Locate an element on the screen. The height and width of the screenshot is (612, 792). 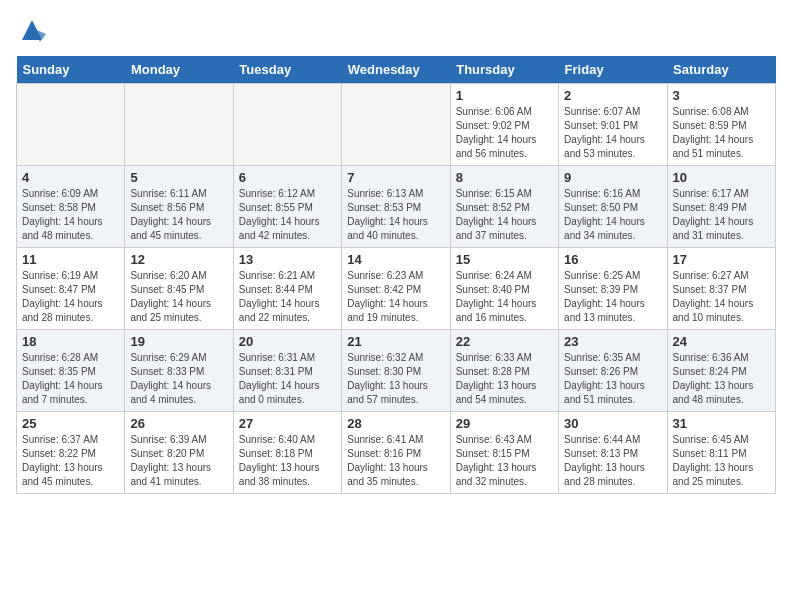
calendar-cell: 30Sunrise: 6:44 AM Sunset: 8:13 PM Dayli… is located at coordinates (613, 453).